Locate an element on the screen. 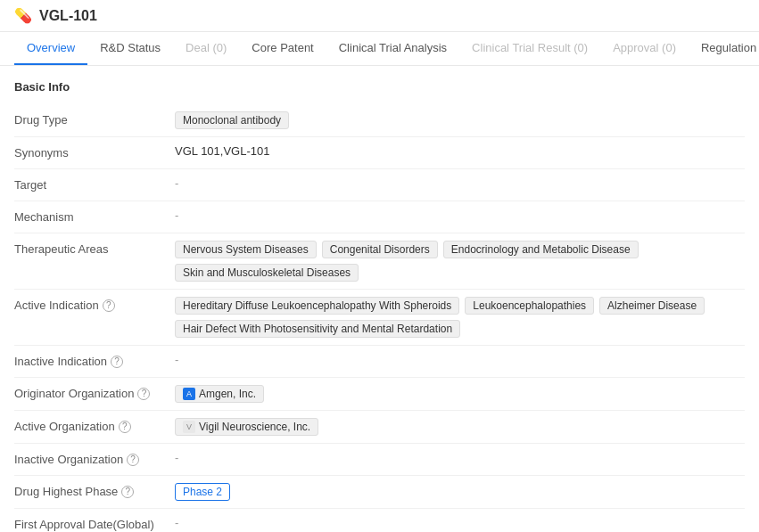 The image size is (759, 532). mechanism-row: Mechanism - is located at coordinates (380, 217).